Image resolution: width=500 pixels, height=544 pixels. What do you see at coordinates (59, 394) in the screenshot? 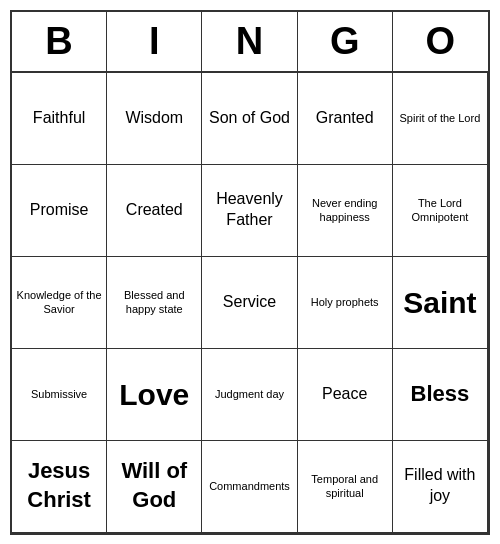
I see `cell-text-15: Submissive` at bounding box center [59, 394].